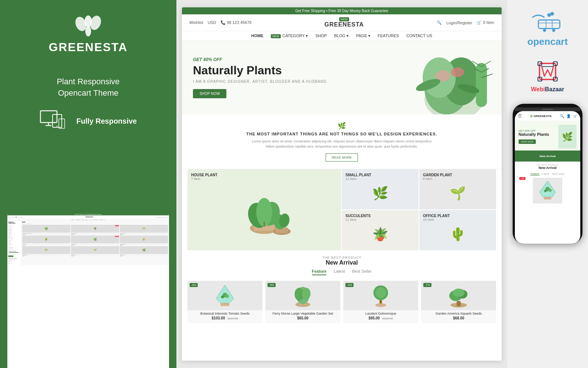 This screenshot has width=588, height=368. I want to click on webibazaar-icon, so click(548, 71).